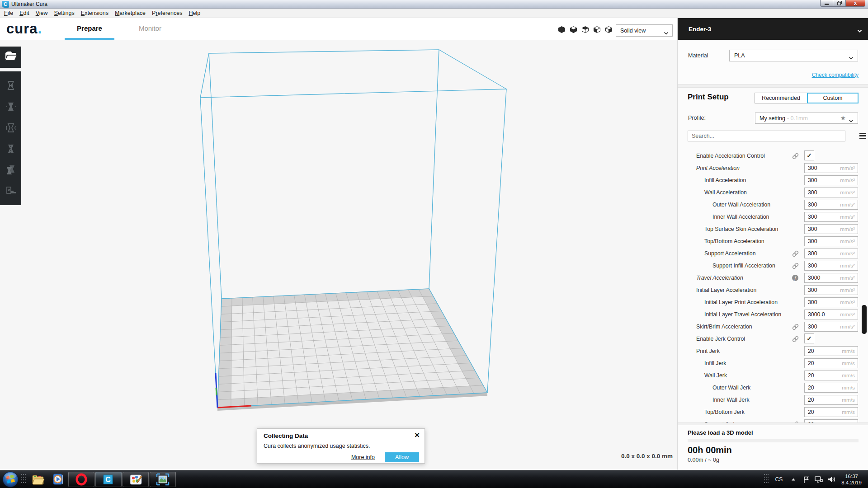  Describe the element at coordinates (81, 479) in the screenshot. I see `taskbar-opera-button` at that location.